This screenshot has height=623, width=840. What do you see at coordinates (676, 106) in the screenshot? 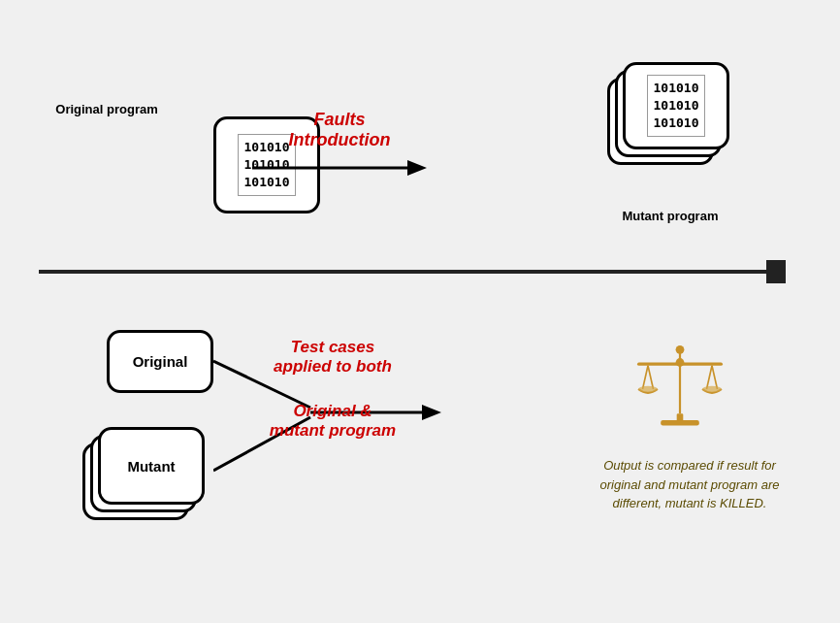
I see `mutant-box-front: 101010 101010 101010` at bounding box center [676, 106].